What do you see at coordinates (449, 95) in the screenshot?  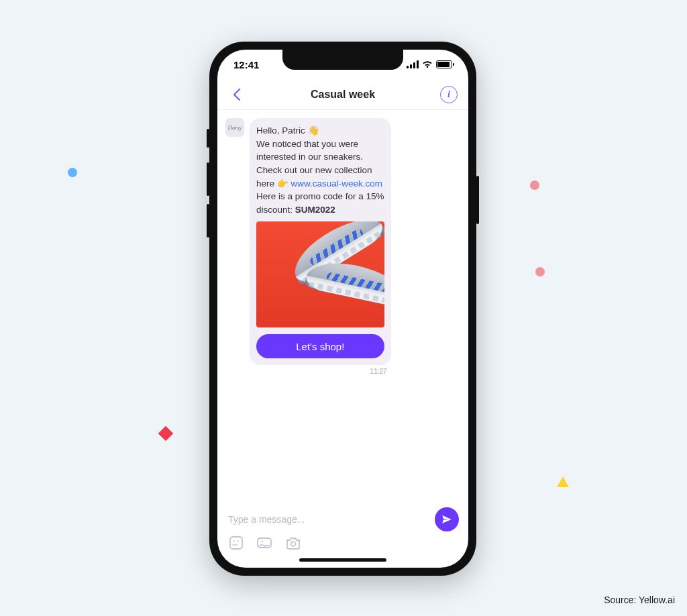 I see `info-button: i` at bounding box center [449, 95].